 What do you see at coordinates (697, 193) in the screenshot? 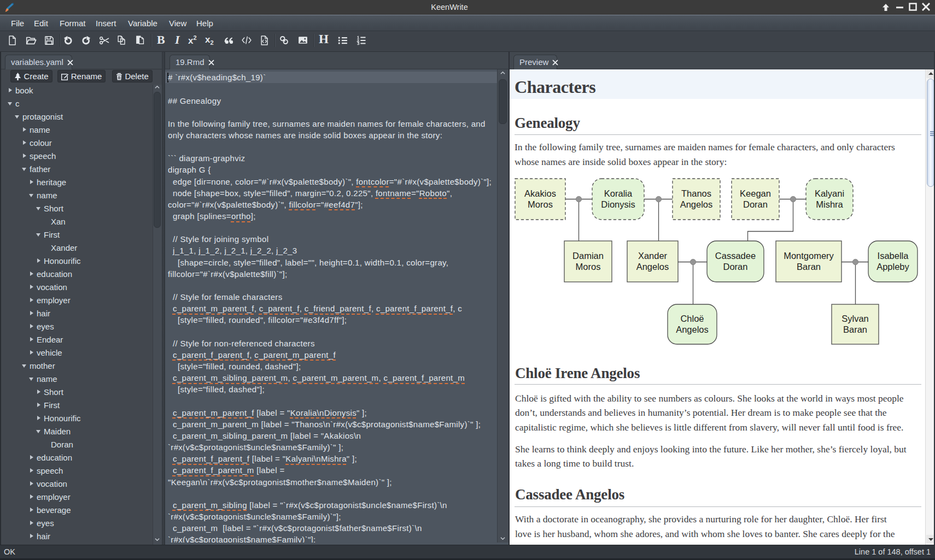
I see `svg-text: Thanos` at bounding box center [697, 193].